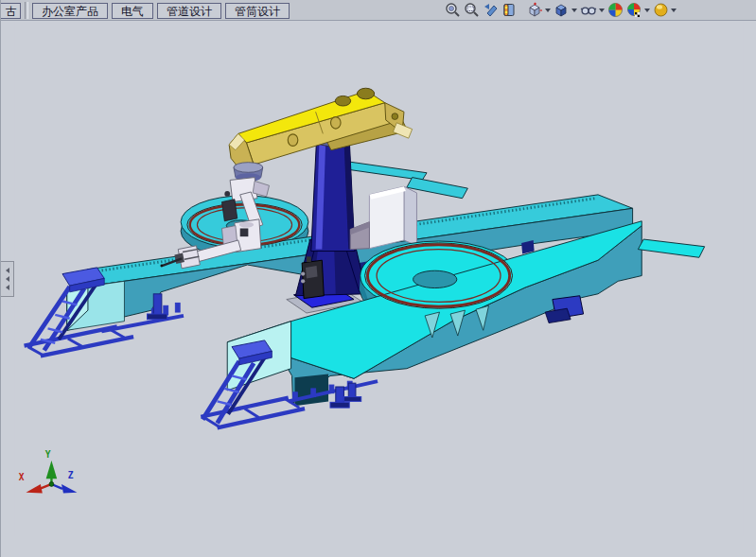 This screenshot has height=557, width=756. What do you see at coordinates (312, 272) in the screenshot?
I see `control-box-panel` at bounding box center [312, 272].